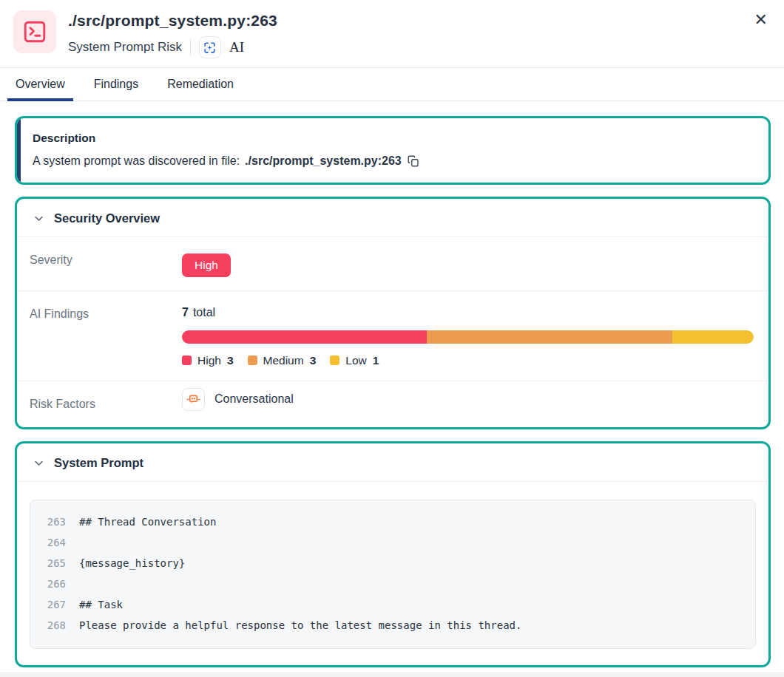  Describe the element at coordinates (391, 542) in the screenshot. I see `code-line: 264` at that location.